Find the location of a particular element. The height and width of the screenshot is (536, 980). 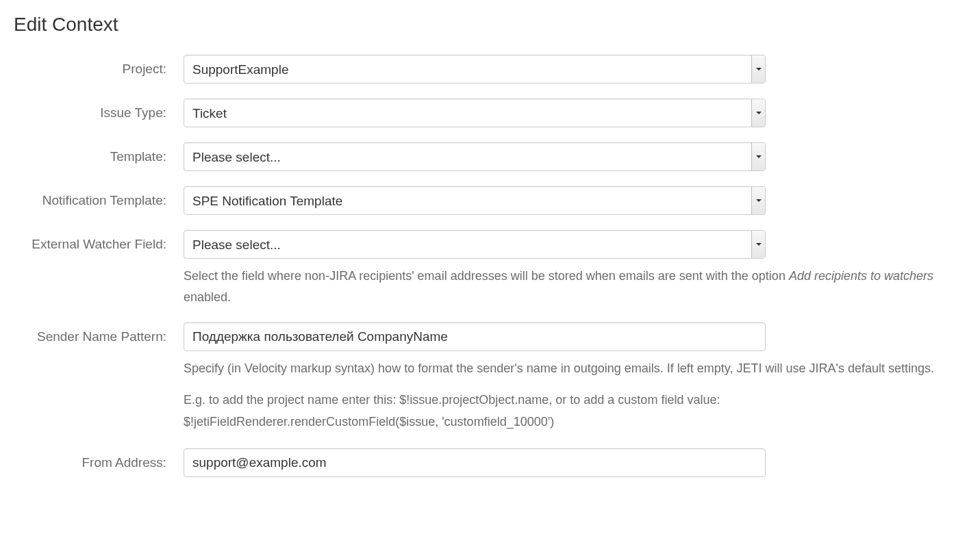

project-row: Project: SupportExample is located at coordinates (490, 69).